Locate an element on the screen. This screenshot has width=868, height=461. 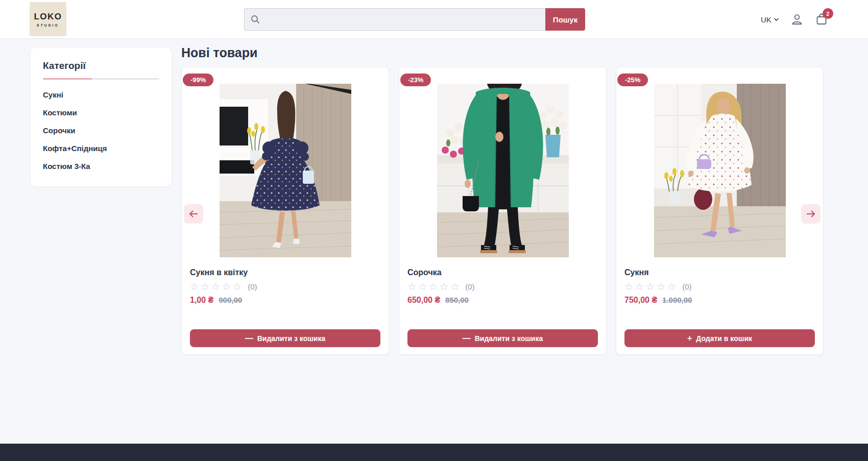
cart-button-label: Додати в кошик is located at coordinates (724, 338).